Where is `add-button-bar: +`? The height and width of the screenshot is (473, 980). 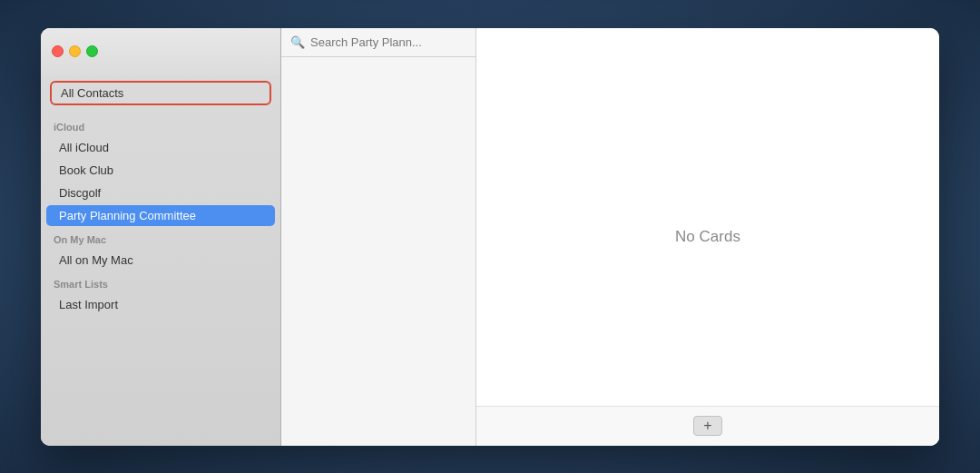
add-button-bar: + is located at coordinates (708, 426).